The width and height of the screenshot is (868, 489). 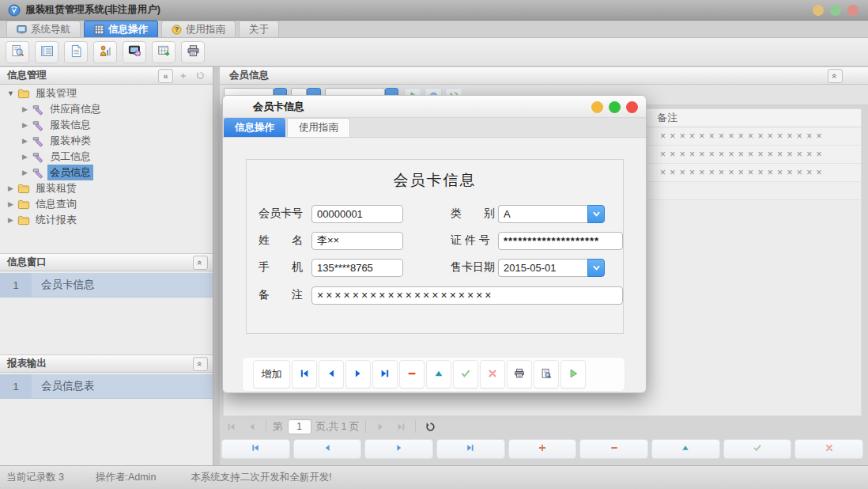 What do you see at coordinates (201, 76) in the screenshot?
I see `refresh-icon` at bounding box center [201, 76].